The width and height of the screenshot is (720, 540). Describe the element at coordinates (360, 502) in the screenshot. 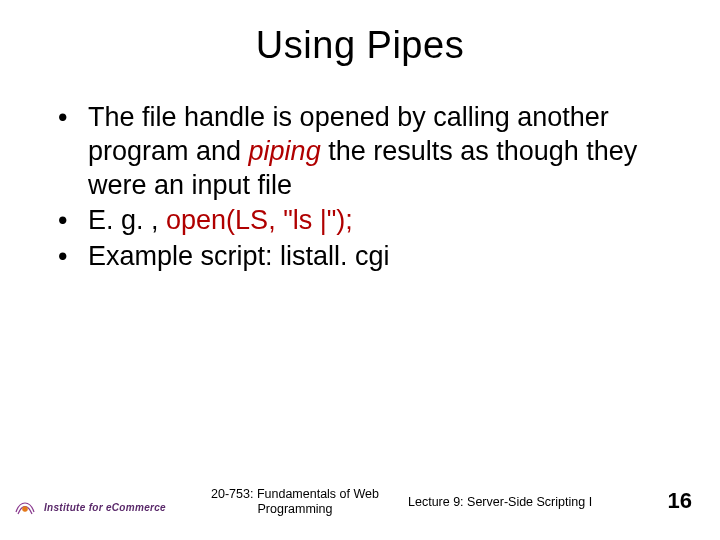

I see `footer: Institute for eCommerce 20-753: Fundamen…` at that location.